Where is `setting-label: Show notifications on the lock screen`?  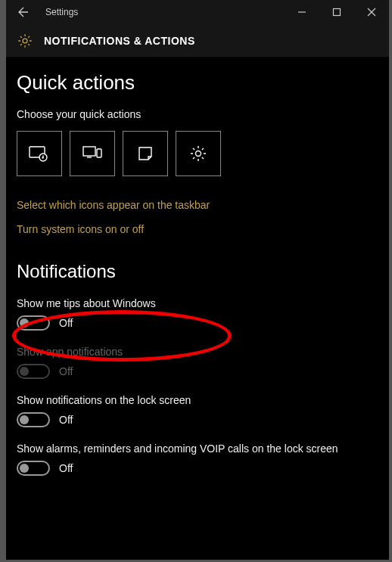
setting-label: Show notifications on the lock screen is located at coordinates (198, 400).